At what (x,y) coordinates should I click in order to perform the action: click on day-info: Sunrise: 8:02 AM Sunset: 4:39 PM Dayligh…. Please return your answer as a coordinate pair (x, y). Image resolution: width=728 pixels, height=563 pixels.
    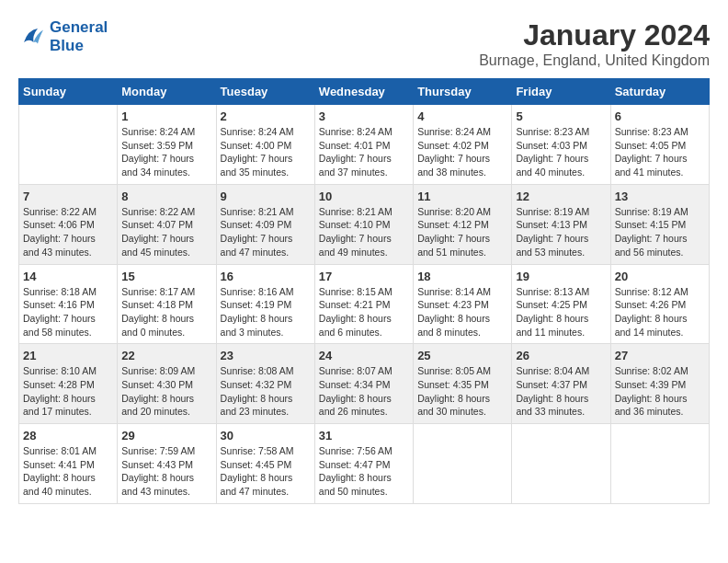
    Looking at the image, I should click on (660, 392).